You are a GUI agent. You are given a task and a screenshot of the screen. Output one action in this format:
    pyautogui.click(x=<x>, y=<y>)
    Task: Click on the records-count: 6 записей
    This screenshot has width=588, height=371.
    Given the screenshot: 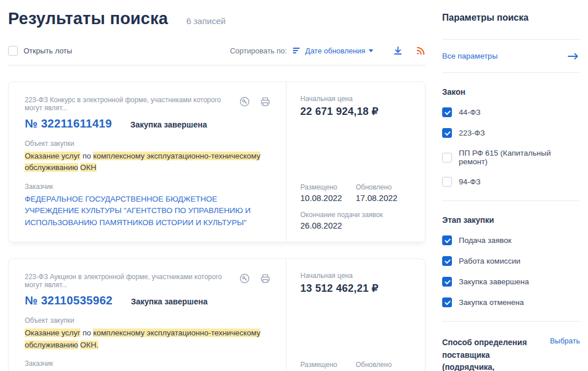 What is the action you would take?
    pyautogui.click(x=206, y=21)
    